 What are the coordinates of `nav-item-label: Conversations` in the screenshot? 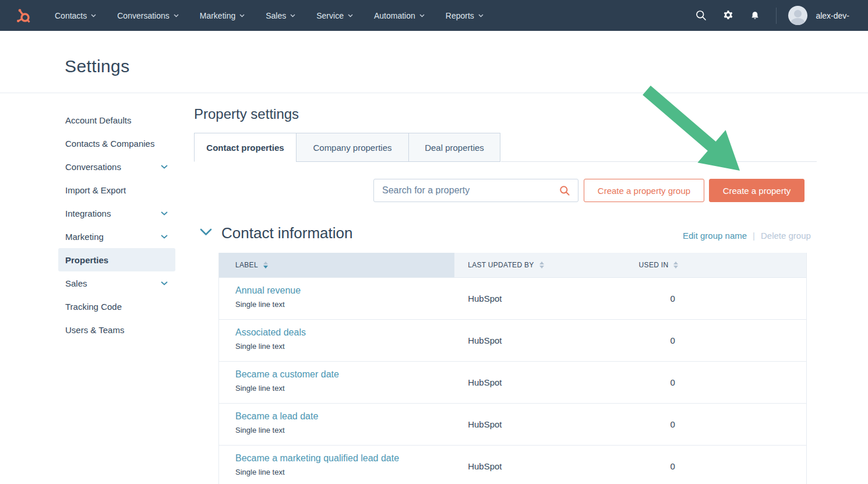 It's located at (143, 16).